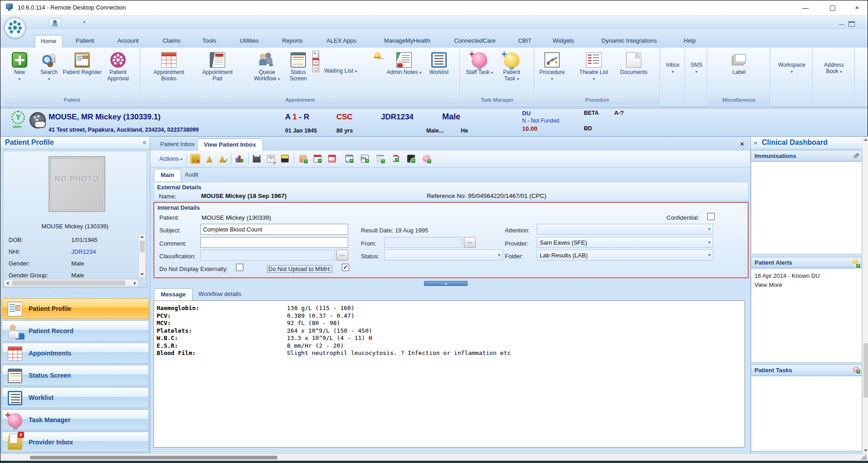 This screenshot has width=868, height=463. I want to click on graph-button, so click(240, 159).